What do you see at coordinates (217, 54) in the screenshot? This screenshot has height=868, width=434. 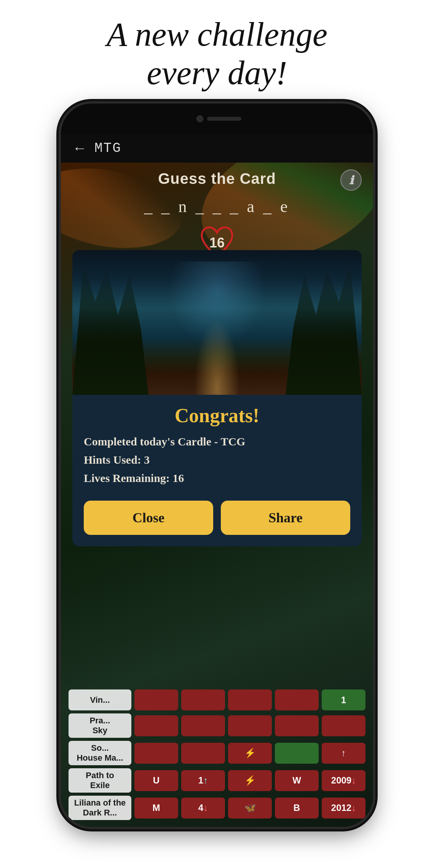 I see `tagline-text: A new challenge every day!` at bounding box center [217, 54].